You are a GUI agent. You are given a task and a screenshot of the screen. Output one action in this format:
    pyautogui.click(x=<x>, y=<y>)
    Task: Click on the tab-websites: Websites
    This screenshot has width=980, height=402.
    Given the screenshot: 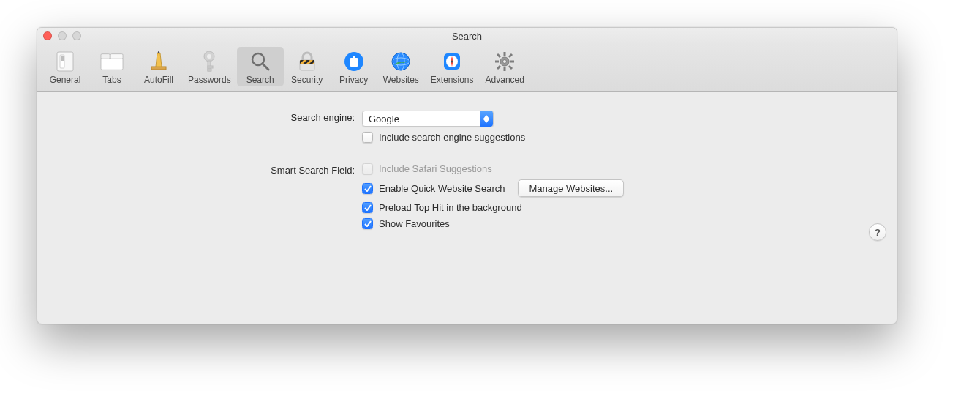 What is the action you would take?
    pyautogui.click(x=401, y=67)
    